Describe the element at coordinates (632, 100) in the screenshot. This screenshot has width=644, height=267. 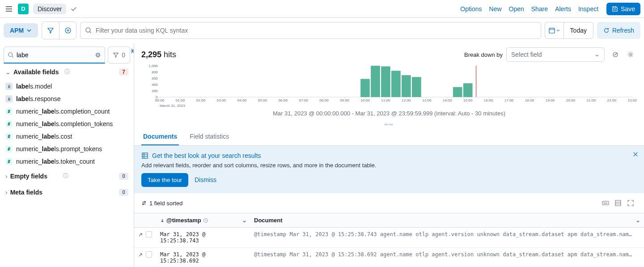
I see `svg-text: 23:00` at that location.